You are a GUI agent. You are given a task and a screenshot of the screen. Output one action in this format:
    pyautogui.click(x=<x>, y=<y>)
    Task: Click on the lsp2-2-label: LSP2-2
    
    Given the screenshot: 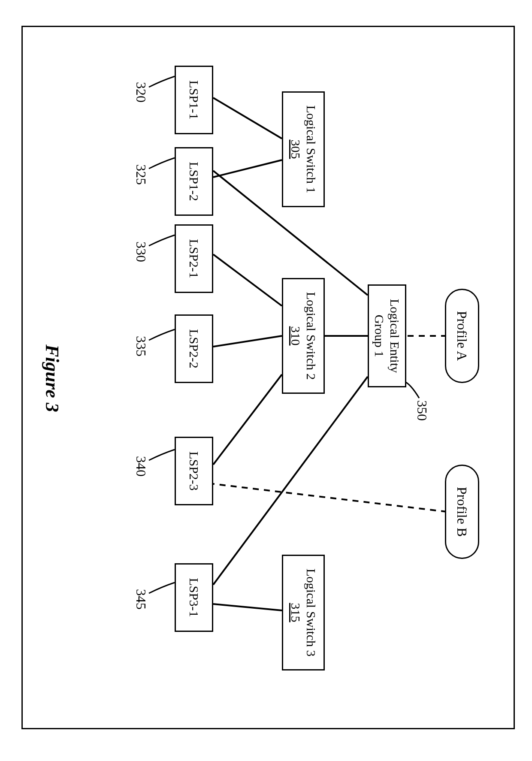 What is the action you would take?
    pyautogui.click(x=194, y=349)
    